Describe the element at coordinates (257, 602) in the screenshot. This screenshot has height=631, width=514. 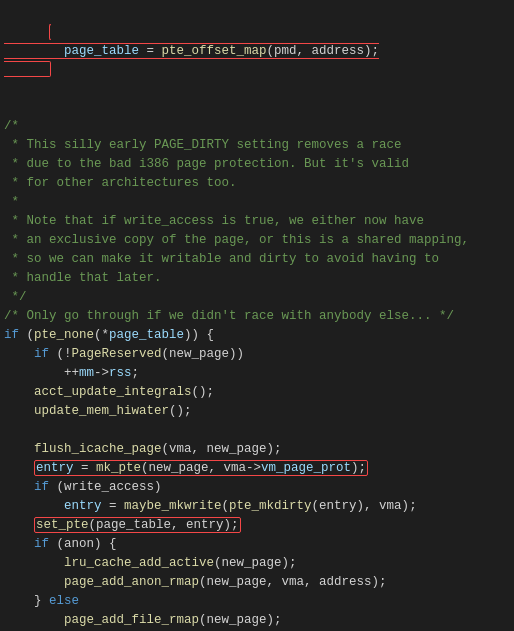
I see `code-line-27: } else` at that location.